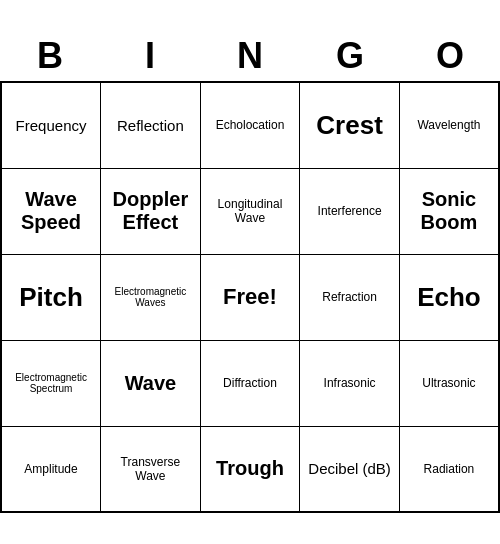 The width and height of the screenshot is (500, 544). I want to click on bingo-cell: Ultrasonic, so click(449, 383).